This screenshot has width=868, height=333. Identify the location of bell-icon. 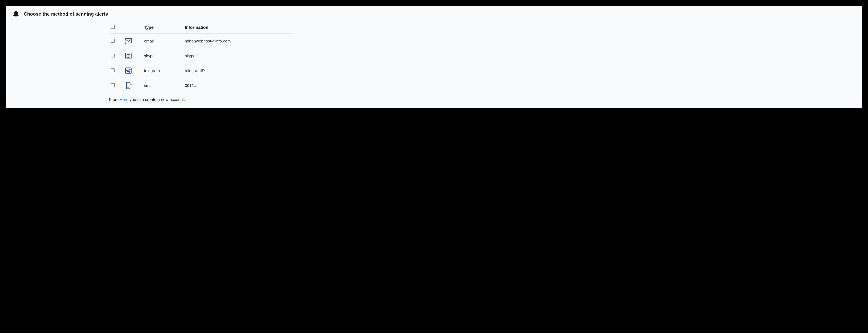
(16, 14).